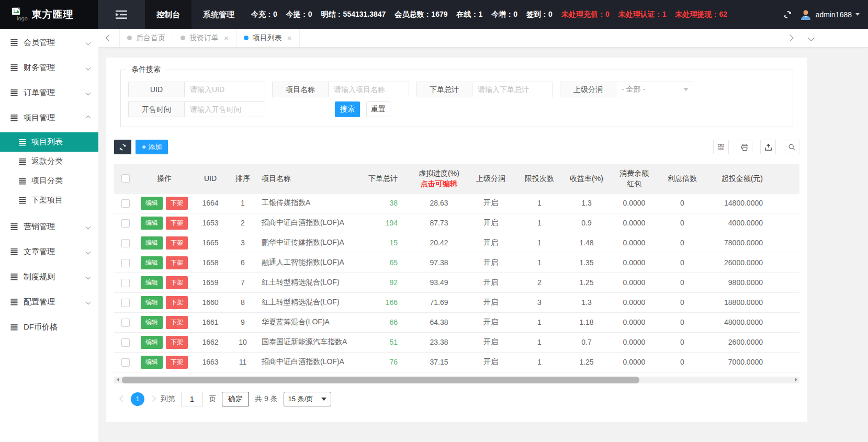 The height and width of the screenshot is (442, 868). I want to click on sidebar-item-member-management: 会员管理, so click(49, 42).